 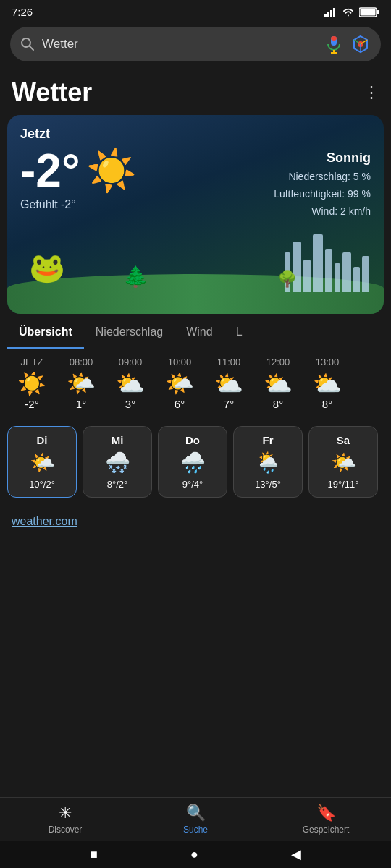 I want to click on tab-overview: Übersicht, so click(x=46, y=332).